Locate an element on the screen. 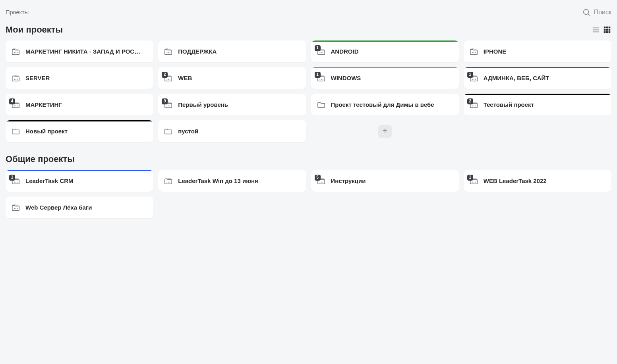 The height and width of the screenshot is (364, 617). project-card: LeaderTask Win до 13 июня is located at coordinates (232, 181).